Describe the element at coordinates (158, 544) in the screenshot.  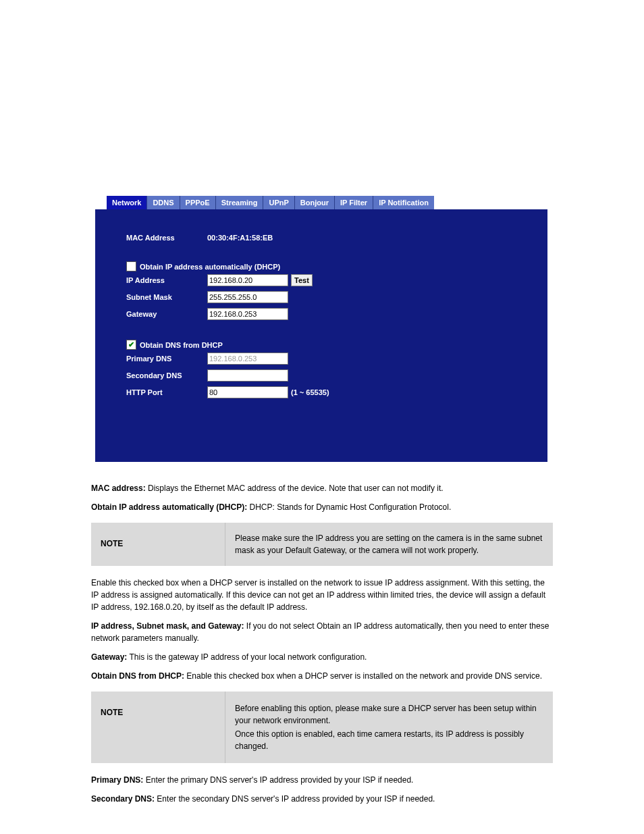
I see `note-label: NOTE` at that location.